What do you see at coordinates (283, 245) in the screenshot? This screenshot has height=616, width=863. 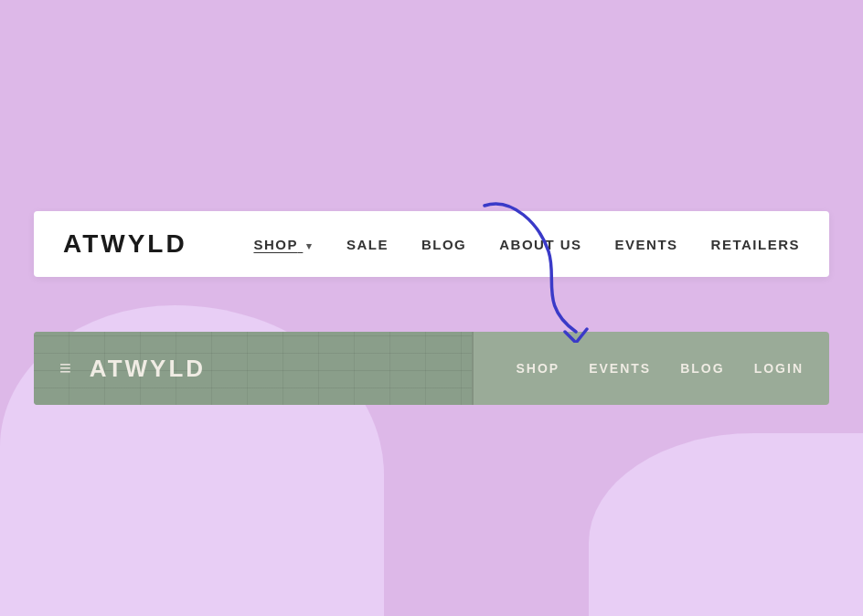 I see `nav-item-shop: SHOP ▾` at bounding box center [283, 245].